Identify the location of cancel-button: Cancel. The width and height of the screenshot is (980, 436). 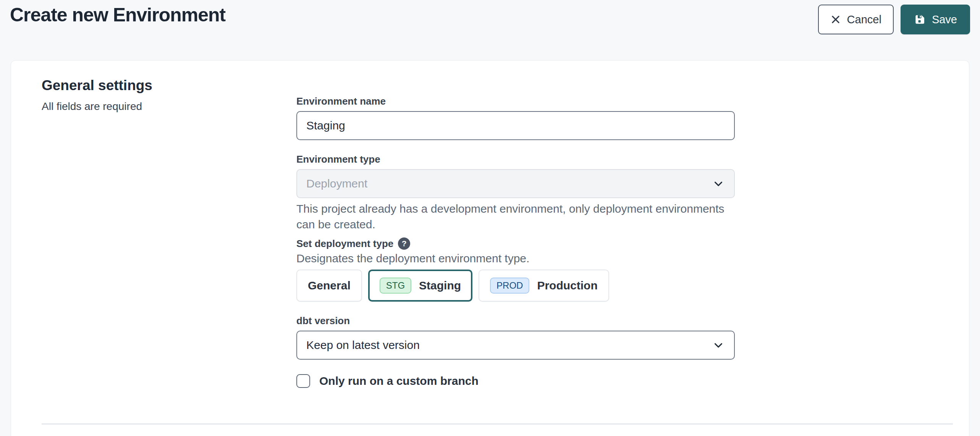
(856, 19).